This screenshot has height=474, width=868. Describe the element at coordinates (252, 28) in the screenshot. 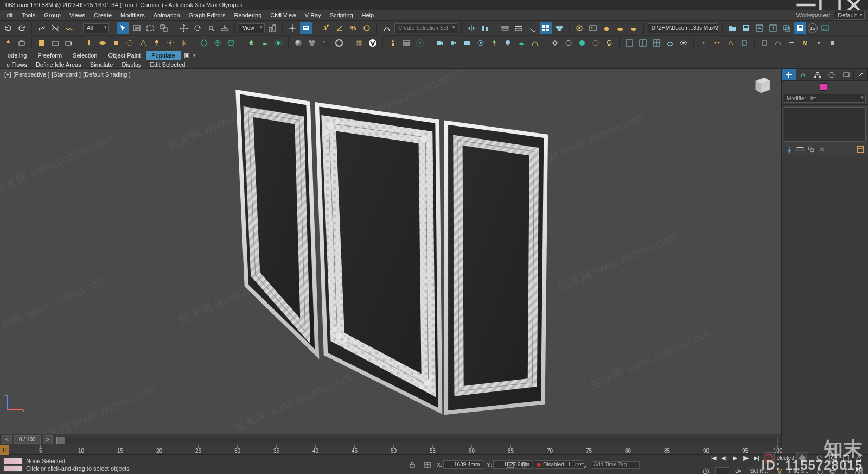

I see `ref-coord-dropdown: View` at that location.